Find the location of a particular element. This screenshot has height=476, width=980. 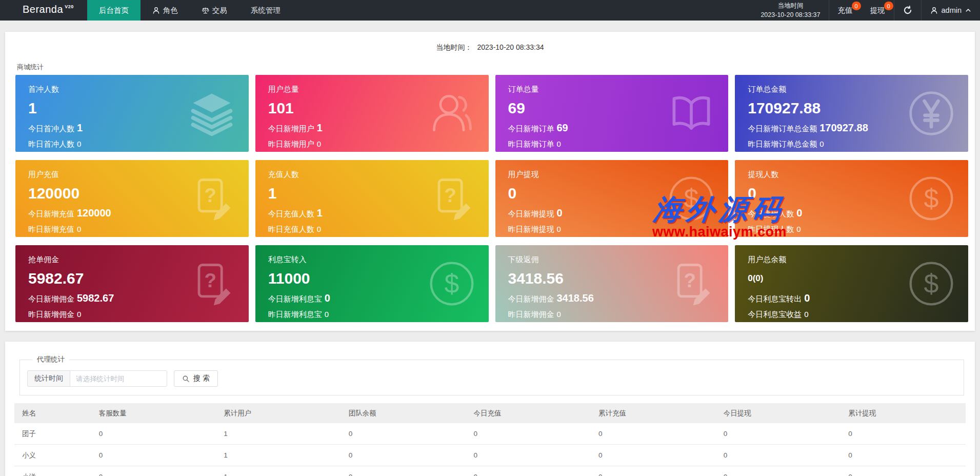

app-logo-text: Beranda is located at coordinates (43, 9).